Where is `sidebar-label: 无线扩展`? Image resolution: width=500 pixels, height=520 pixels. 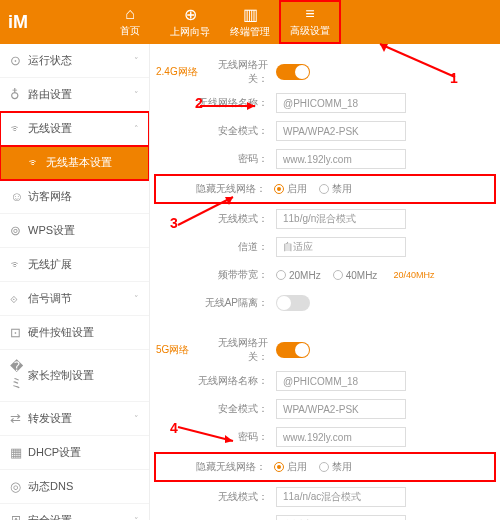
sidebar-label: 无线扩展 is located at coordinates (50, 264).